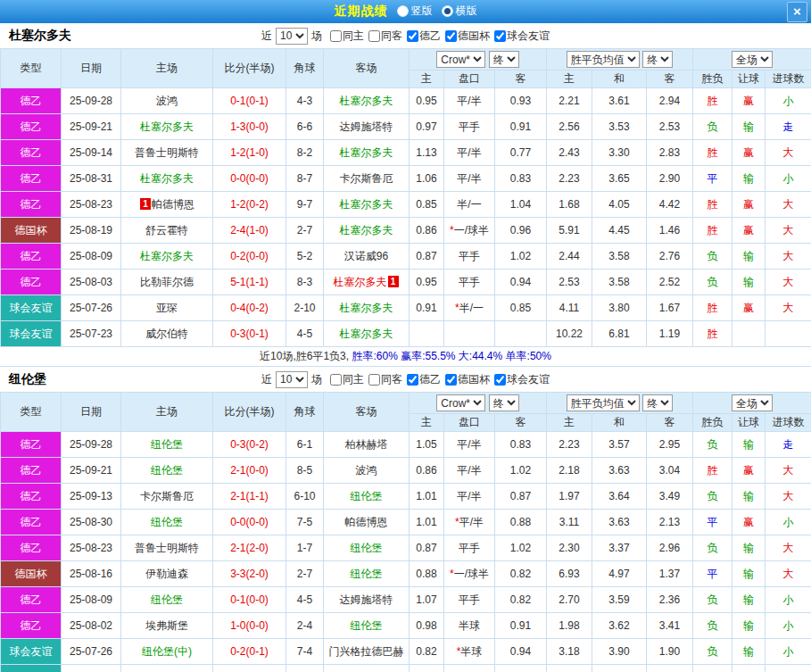 The image size is (811, 672). What do you see at coordinates (305, 230) in the screenshot?
I see `corners: 2-7` at bounding box center [305, 230].